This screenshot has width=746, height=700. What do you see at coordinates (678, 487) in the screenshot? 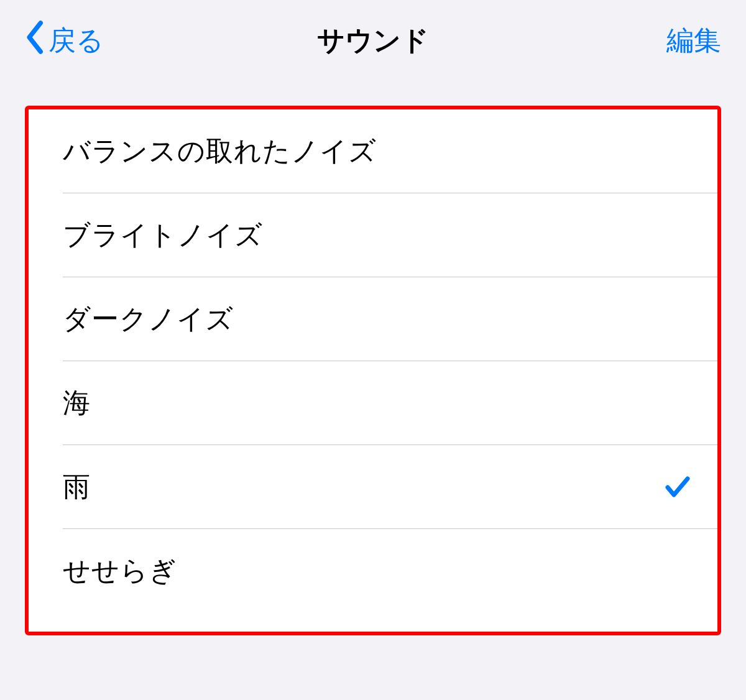
I see `checkmark-icon` at bounding box center [678, 487].